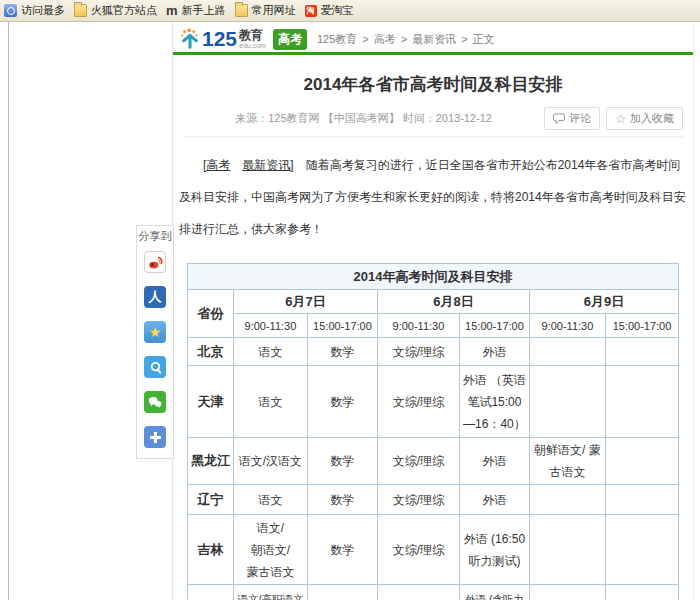 The image size is (700, 600). Describe the element at coordinates (604, 302) in the screenshot. I see `date-header: 6月9日` at that location.